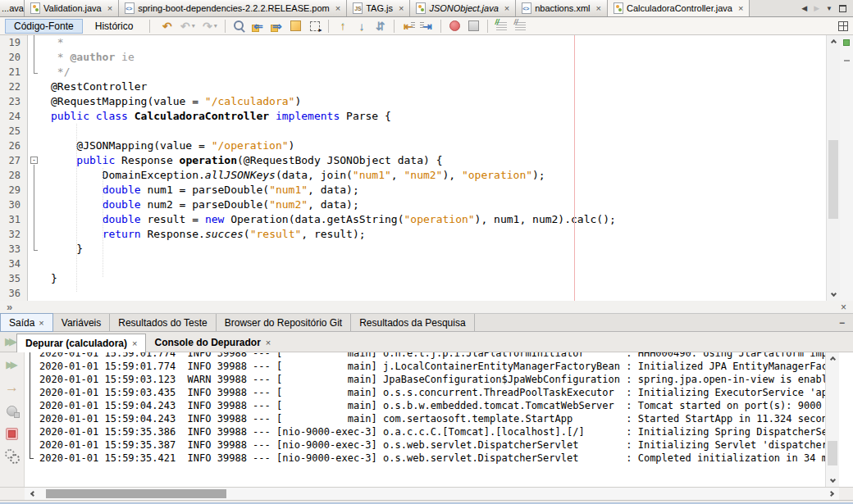 This screenshot has height=504, width=853. Describe the element at coordinates (200, 190) in the screenshot. I see `code-text: double num1 = parseDouble("num1", data);` at that location.